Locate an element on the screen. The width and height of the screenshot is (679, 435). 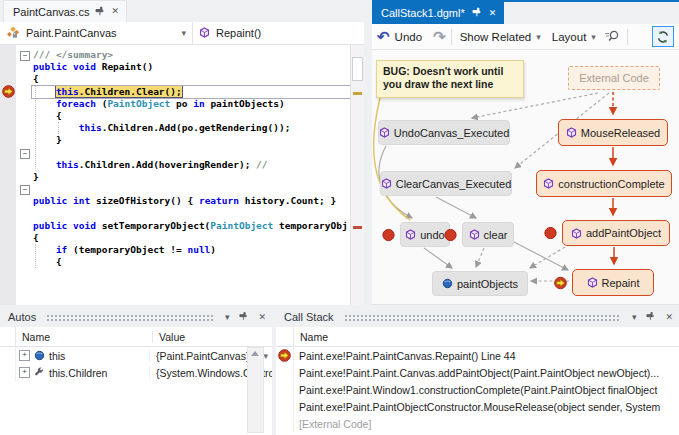
graph-edge-addpaintobject-to-paintobjects is located at coordinates (548, 258).